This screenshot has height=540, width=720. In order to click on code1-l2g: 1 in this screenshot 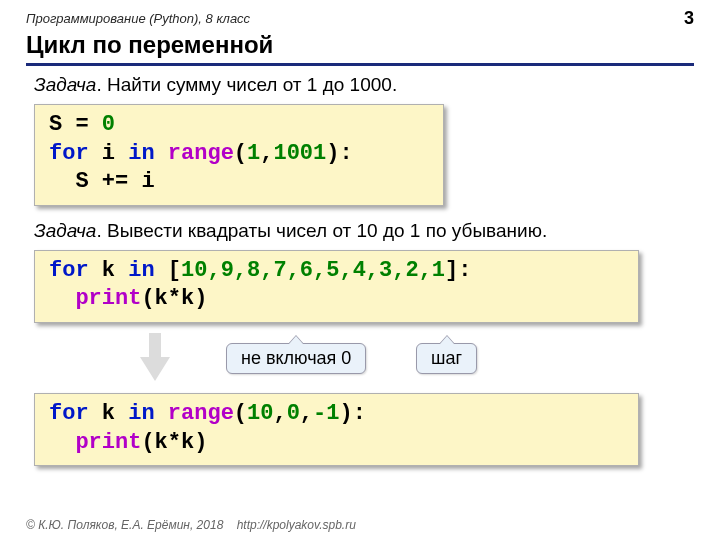, I will do `click(254, 154)`.